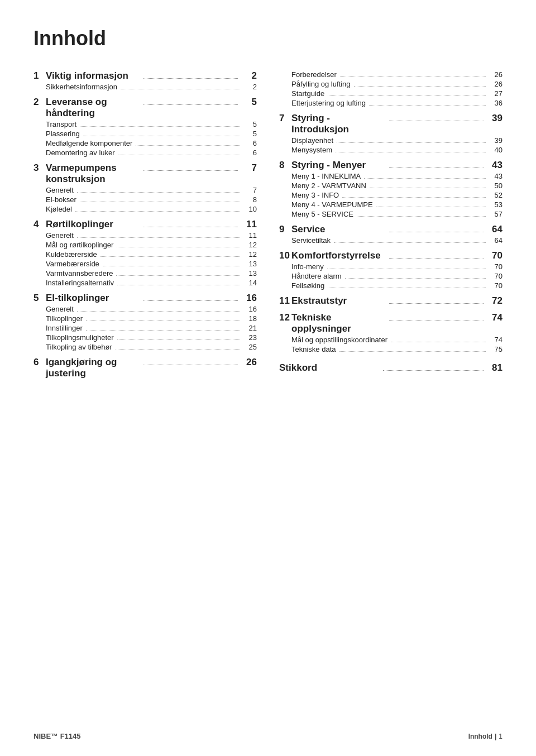 The height and width of the screenshot is (756, 536). Describe the element at coordinates (397, 84) in the screenshot. I see `toc-sub-row: Påfylling og lufting26` at that location.